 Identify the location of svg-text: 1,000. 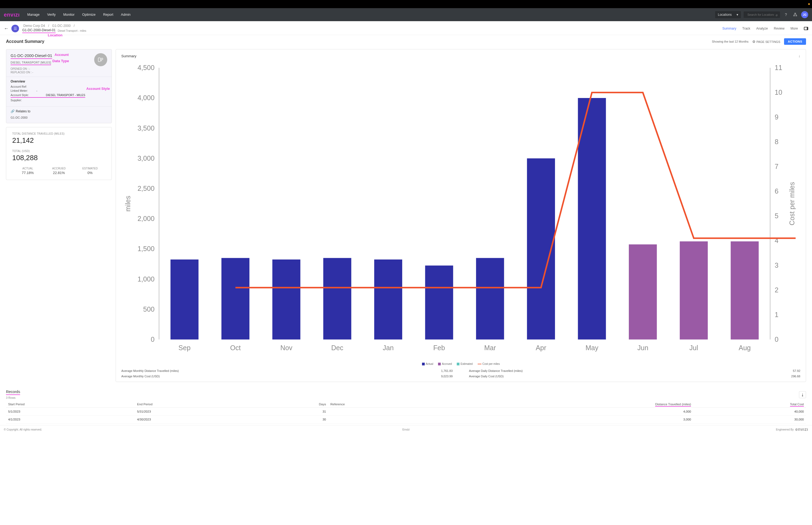
(146, 279).